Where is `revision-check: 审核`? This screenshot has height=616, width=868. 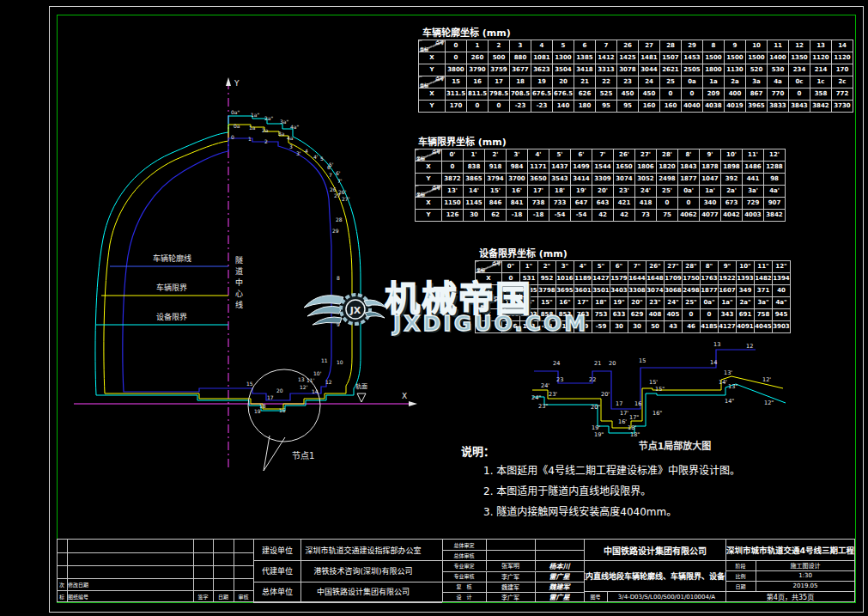 revision-check: 审核 is located at coordinates (244, 596).